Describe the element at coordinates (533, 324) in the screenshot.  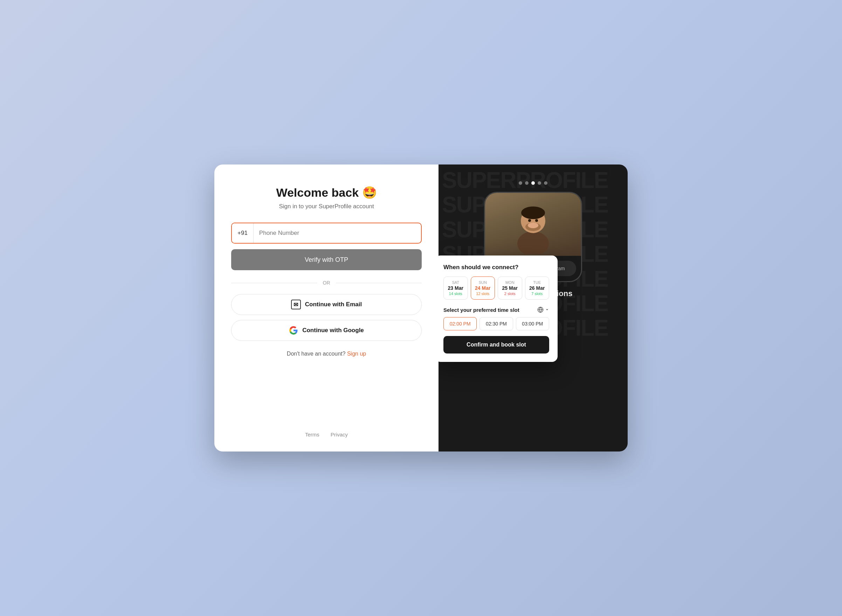
I see `time-slot-3: 03:00 PM` at that location.